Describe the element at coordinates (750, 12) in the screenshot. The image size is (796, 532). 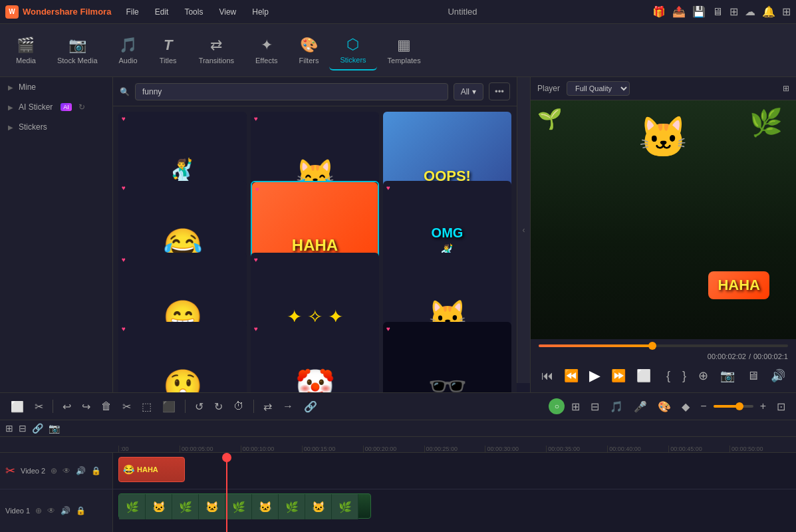
I see `cloud-icon: ☁` at that location.